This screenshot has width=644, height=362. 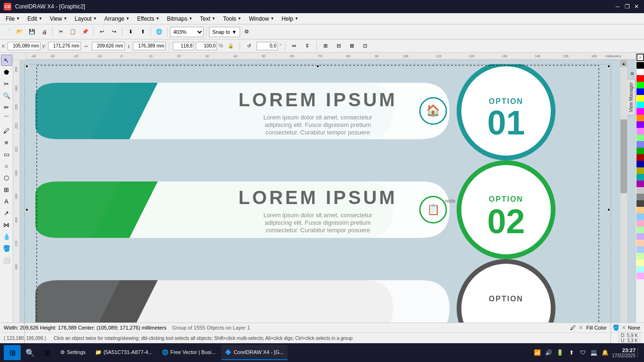 I want to click on cut-button: ✂, so click(x=61, y=32).